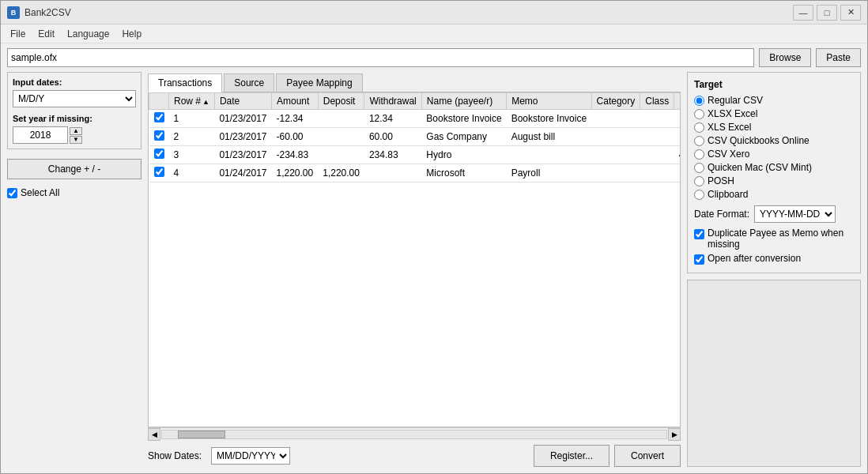  What do you see at coordinates (251, 456) in the screenshot?
I see `show-dates-format-select: MM/DD/YYYY` at bounding box center [251, 456].